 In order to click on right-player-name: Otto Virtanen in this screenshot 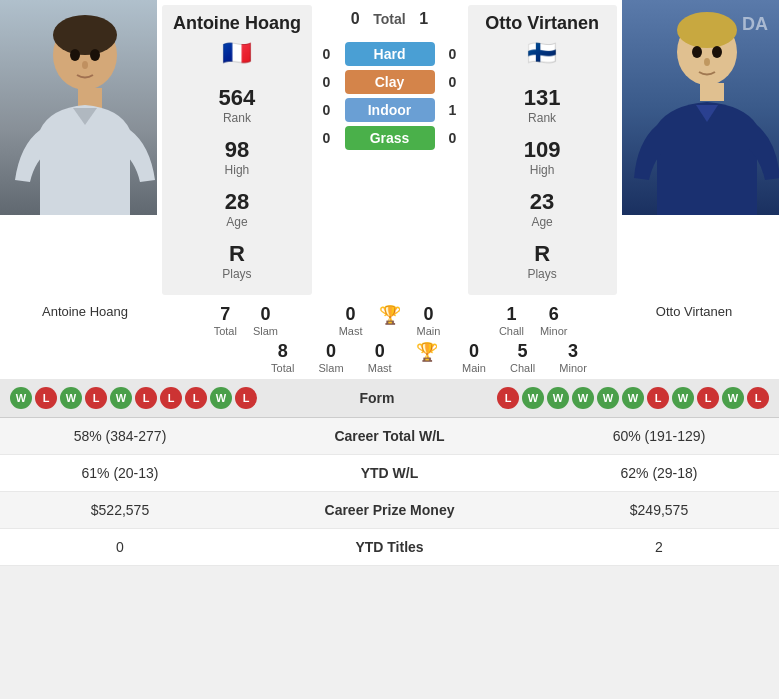, I will do `click(542, 24)`.